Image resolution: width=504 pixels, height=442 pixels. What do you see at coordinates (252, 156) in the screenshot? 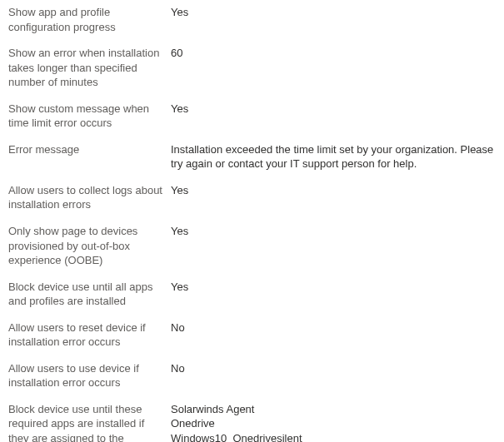
I see `setting-row: Error messageInstallation exceeded the t…` at bounding box center [252, 156].